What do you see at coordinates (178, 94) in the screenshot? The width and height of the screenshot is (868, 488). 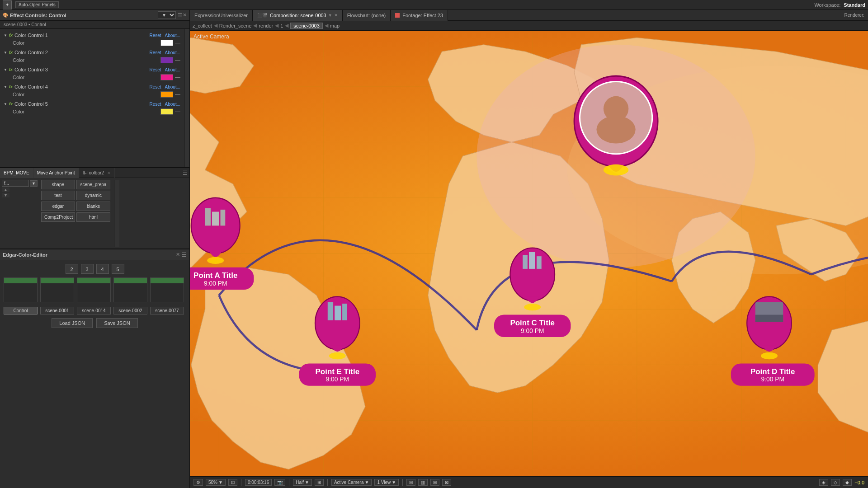 I see `color-dash-4: —` at bounding box center [178, 94].